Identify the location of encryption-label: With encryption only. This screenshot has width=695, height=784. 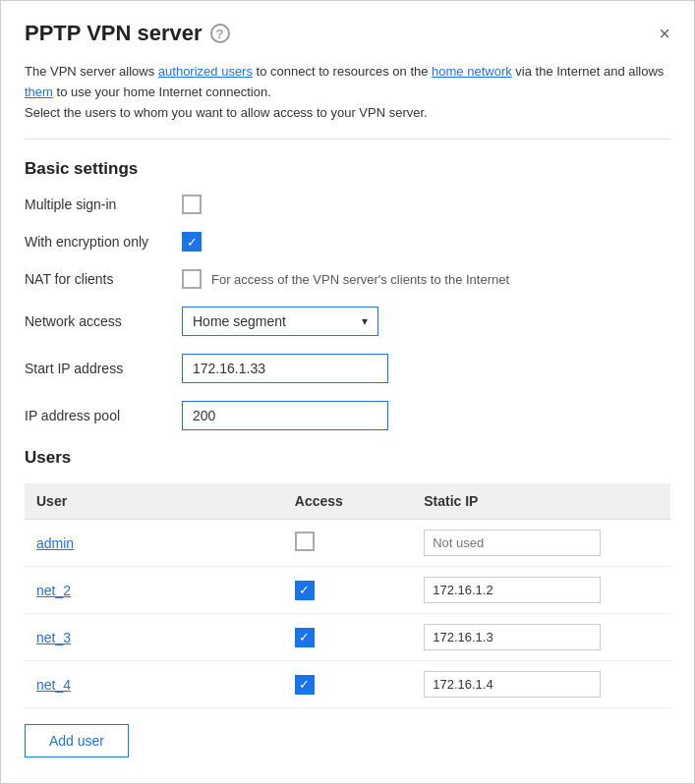
(103, 242).